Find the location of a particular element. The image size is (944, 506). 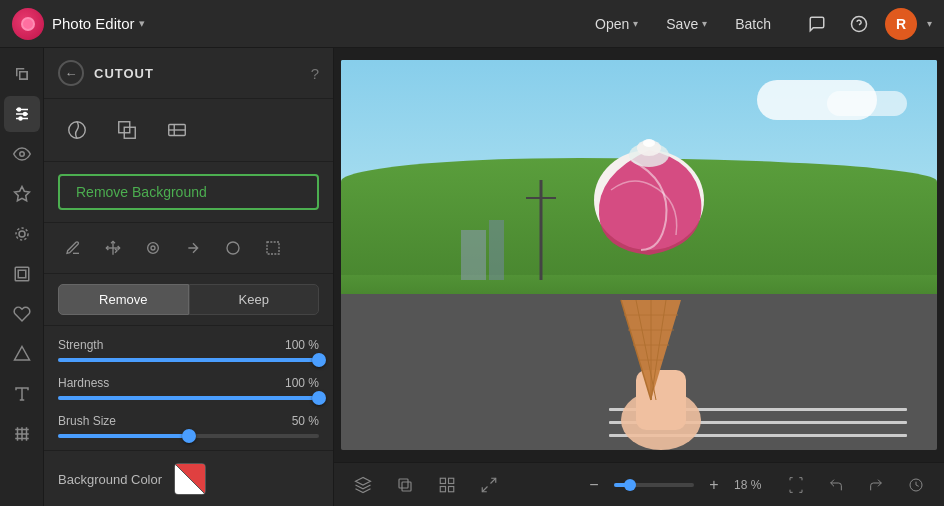

navbar-right: R ▾ is located at coordinates (866, 24).